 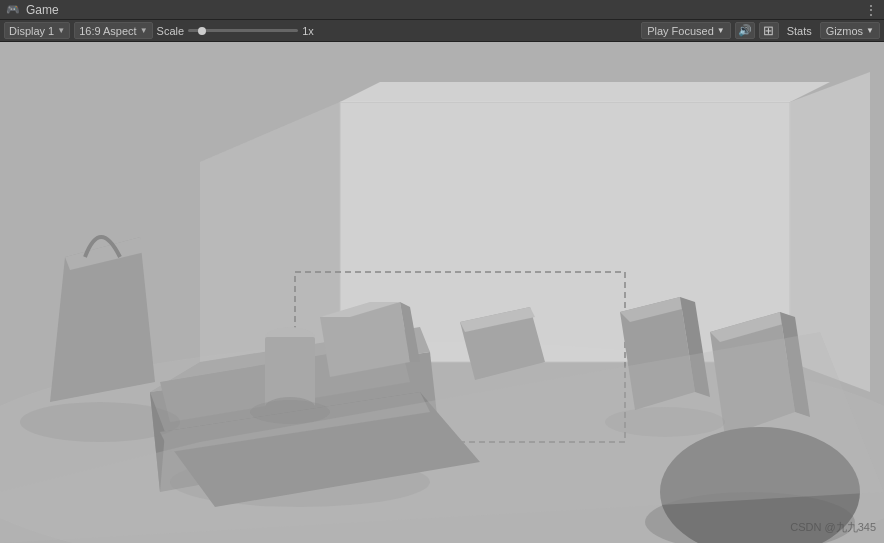 What do you see at coordinates (768, 30) in the screenshot?
I see `grid-icon: ⊞` at bounding box center [768, 30].